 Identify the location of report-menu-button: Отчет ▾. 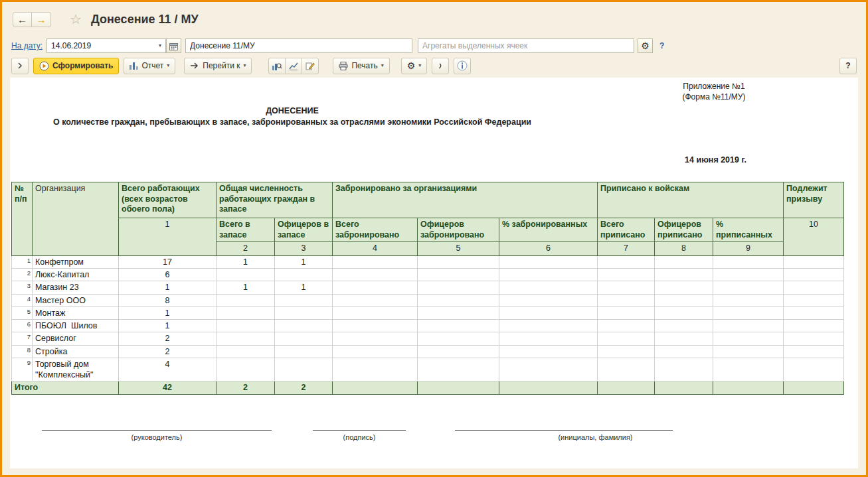
(149, 66).